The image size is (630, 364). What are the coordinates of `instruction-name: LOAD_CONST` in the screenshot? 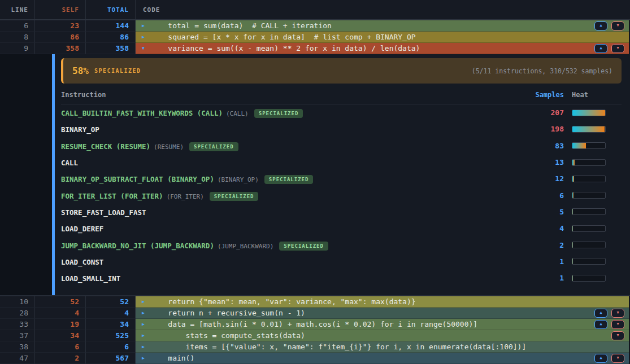 It's located at (82, 262).